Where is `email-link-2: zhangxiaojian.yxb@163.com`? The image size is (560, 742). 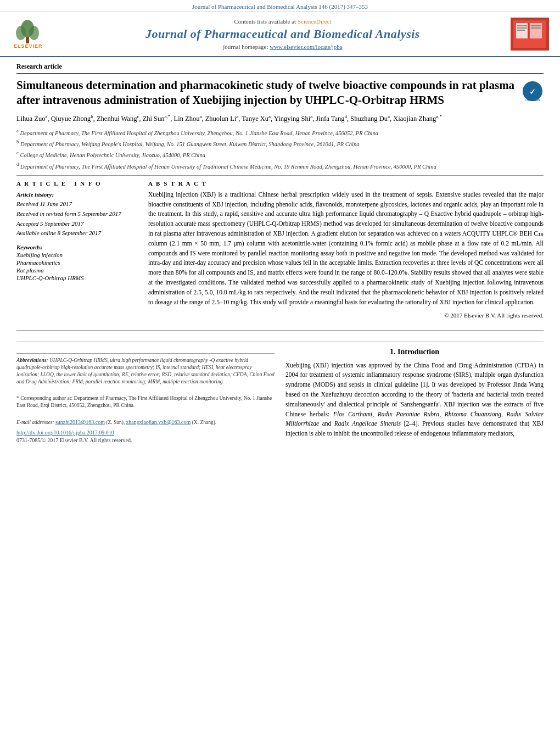
email-link-2: zhangxiaojian.yxb@163.com is located at coordinates (159, 422).